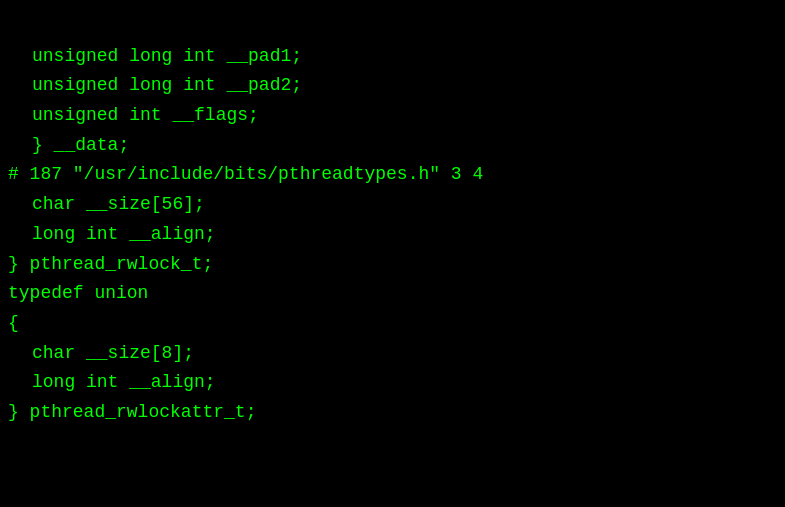 The image size is (785, 507). Describe the element at coordinates (392, 116) in the screenshot. I see `code-line: unsigned int __flags;` at that location.